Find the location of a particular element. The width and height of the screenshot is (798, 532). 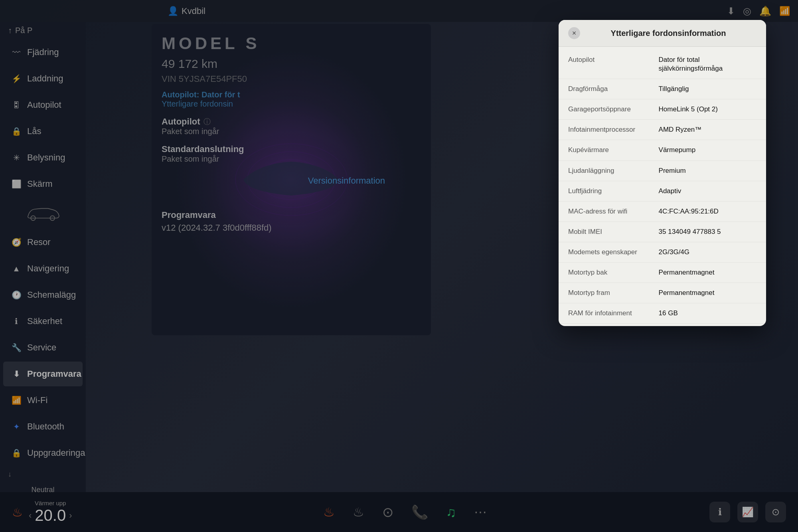

modal-row-value: Adaptiv is located at coordinates (708, 191).